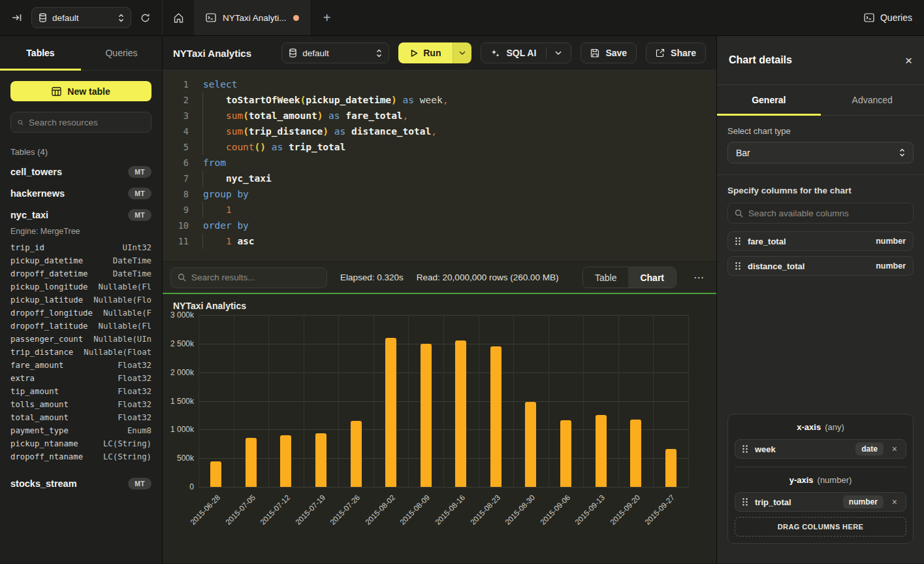  I want to click on table-row: nyc_taxiMT, so click(81, 214).